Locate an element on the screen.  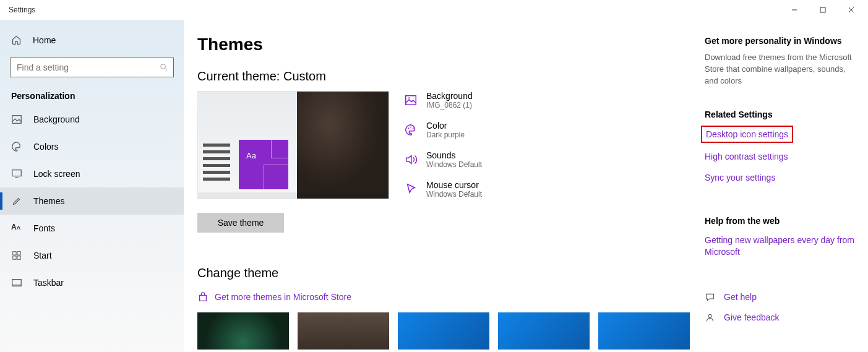
save-theme-button: Save theme is located at coordinates (241, 223).